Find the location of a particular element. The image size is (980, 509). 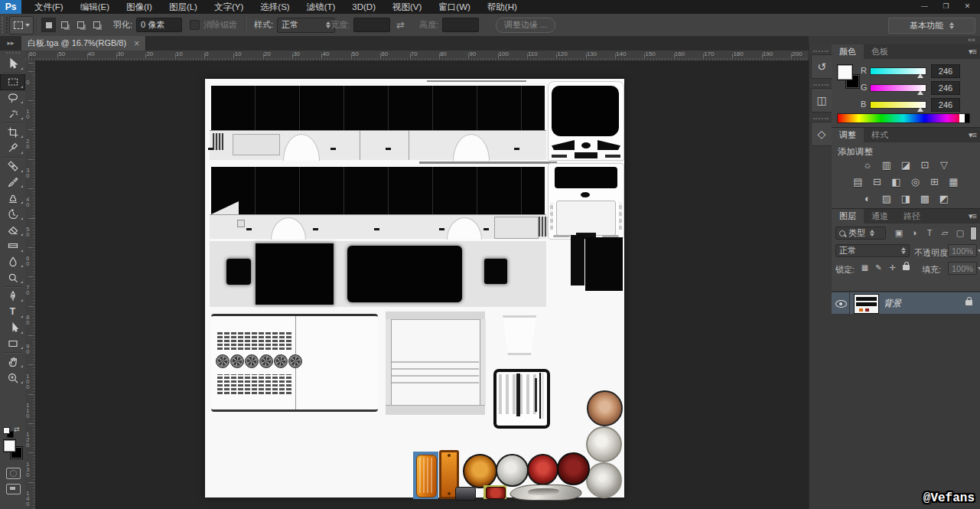

brush-tool is located at coordinates (12, 182).